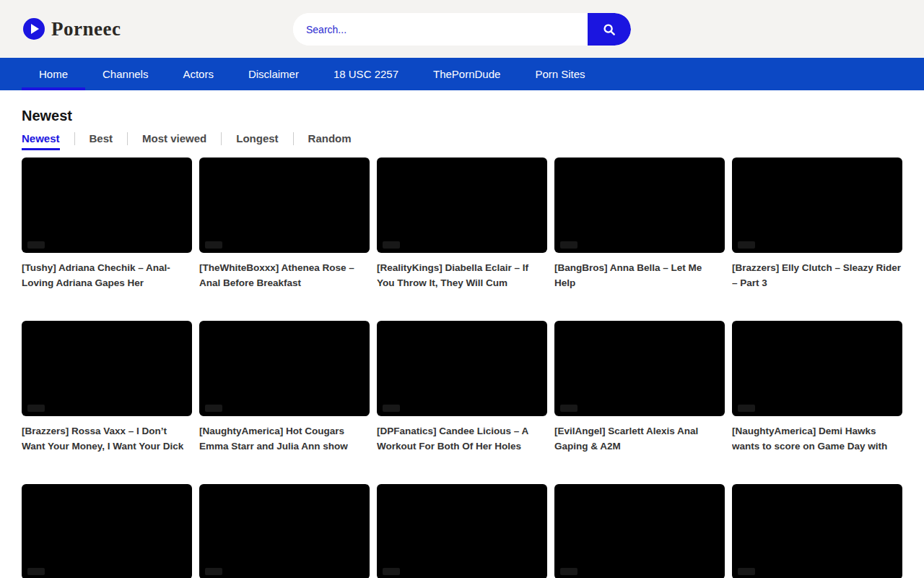 Image resolution: width=924 pixels, height=578 pixels. I want to click on video-card: [Brazzers] Rossa Vaxx – I Don’t Want You…, so click(107, 387).